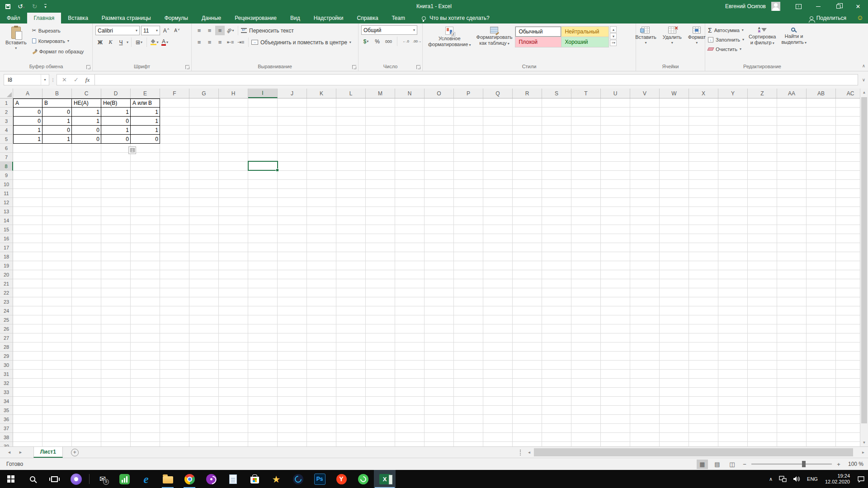 The image size is (868, 488). What do you see at coordinates (233, 93) in the screenshot?
I see `column-header: H` at bounding box center [233, 93].